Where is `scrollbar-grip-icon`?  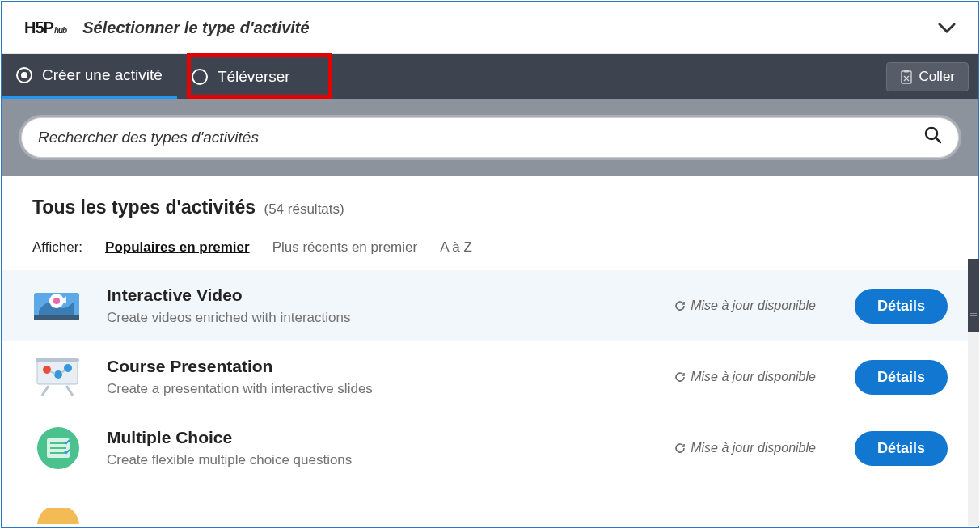
scrollbar-grip-icon is located at coordinates (974, 313).